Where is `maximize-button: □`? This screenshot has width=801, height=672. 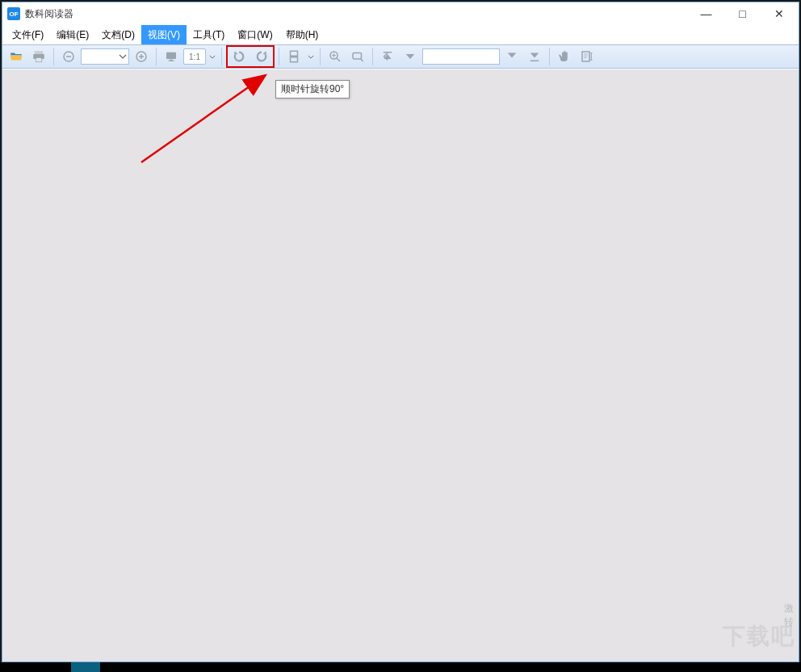
maximize-button: □ is located at coordinates (743, 14).